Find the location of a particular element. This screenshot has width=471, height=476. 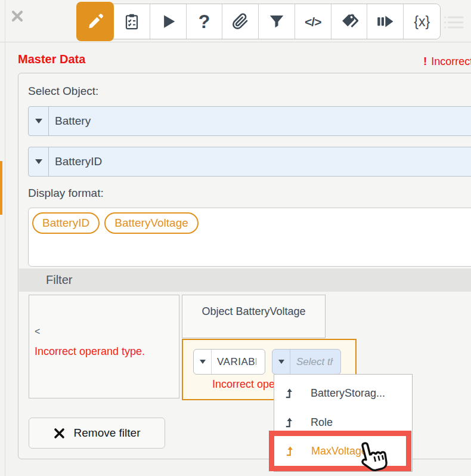

operator-value: < is located at coordinates (37, 332).